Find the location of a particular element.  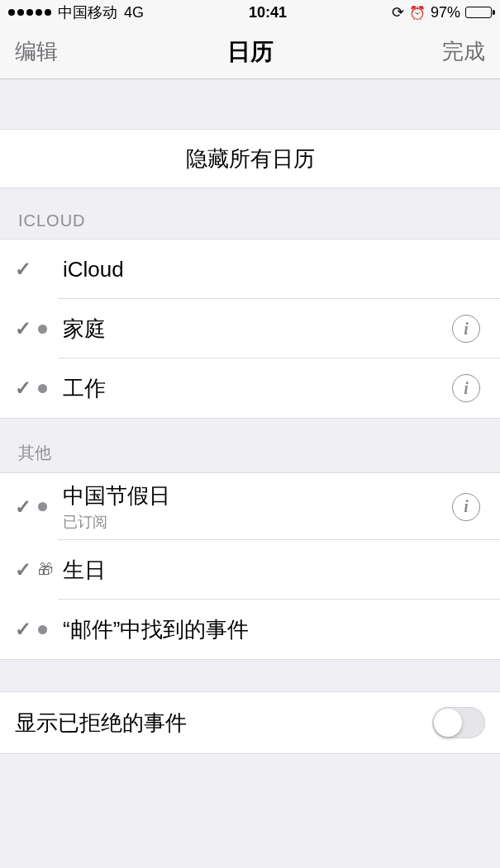

calendar-row-work: ✓ 工作 i is located at coordinates (250, 388).